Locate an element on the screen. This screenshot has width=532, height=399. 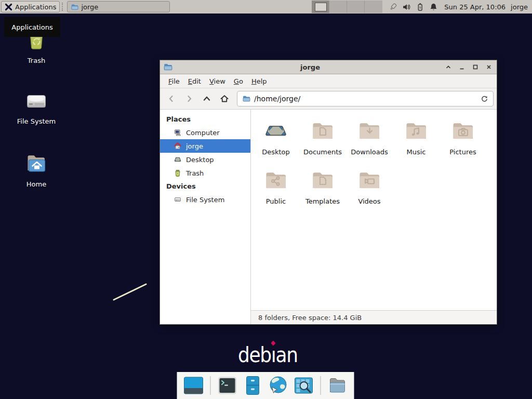
trash-mini-icon is located at coordinates (178, 173).